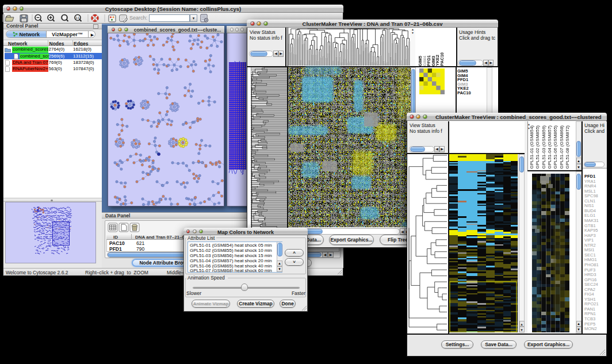  What do you see at coordinates (78, 18) in the screenshot?
I see `svg-text: 1:1` at bounding box center [78, 18].